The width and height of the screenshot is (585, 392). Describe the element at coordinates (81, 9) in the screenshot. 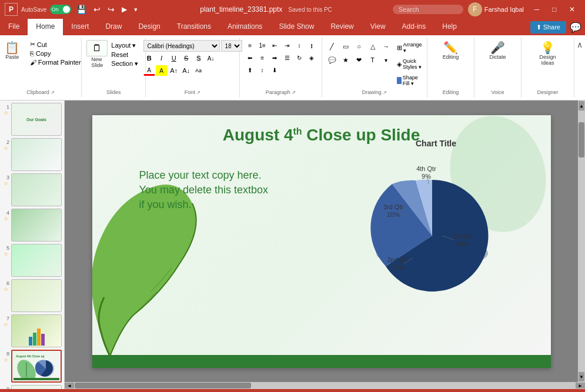

I see `save-button: 💾` at that location.